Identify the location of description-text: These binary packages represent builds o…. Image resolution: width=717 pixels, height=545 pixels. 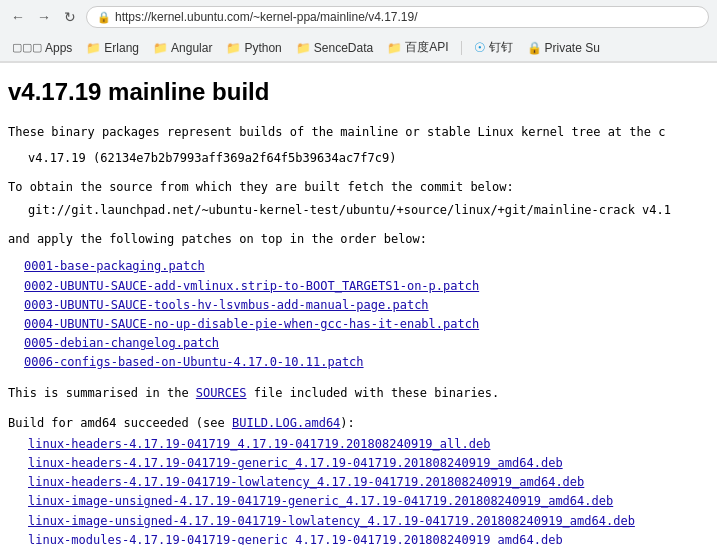
(358, 132).